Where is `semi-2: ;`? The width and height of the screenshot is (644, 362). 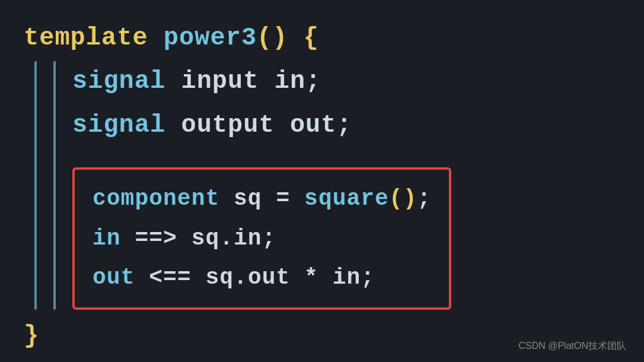
semi-2: ; is located at coordinates (345, 126).